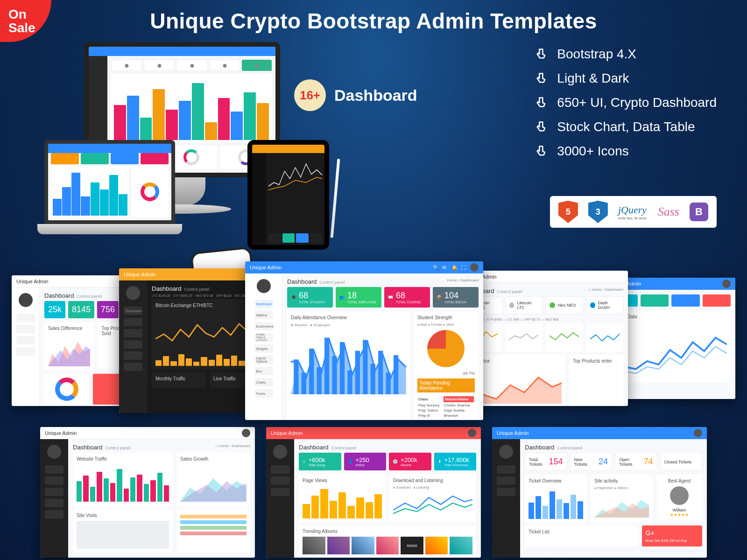  What do you see at coordinates (626, 103) in the screenshot?
I see `feature-list: Bootstrap 4.X Light & Dark 650+ UI, Cryp…` at bounding box center [626, 103].